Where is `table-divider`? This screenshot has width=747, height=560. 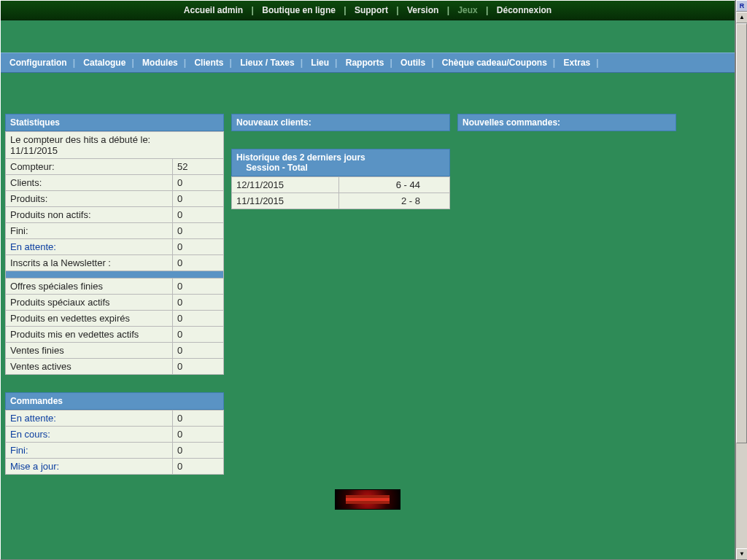 table-divider is located at coordinates (115, 275).